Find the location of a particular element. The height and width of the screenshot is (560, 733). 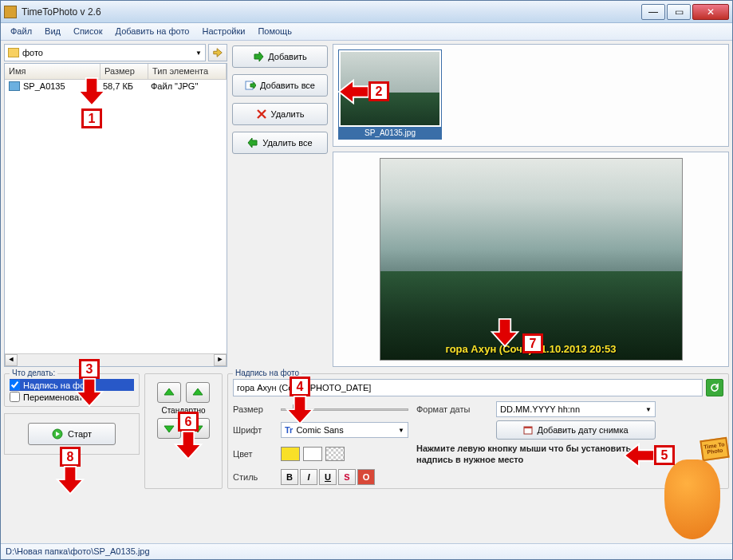

col-header-name: Имя is located at coordinates (53, 72).